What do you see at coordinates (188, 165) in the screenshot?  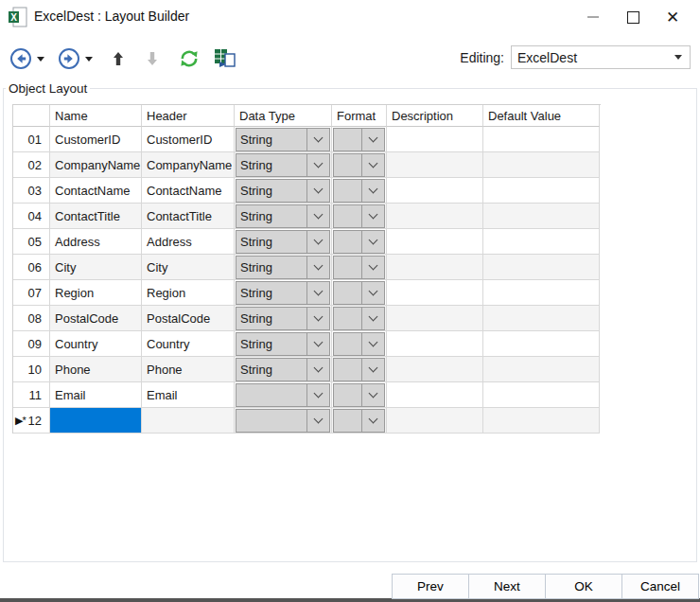 I see `grid-cell-header: CompanyName` at bounding box center [188, 165].